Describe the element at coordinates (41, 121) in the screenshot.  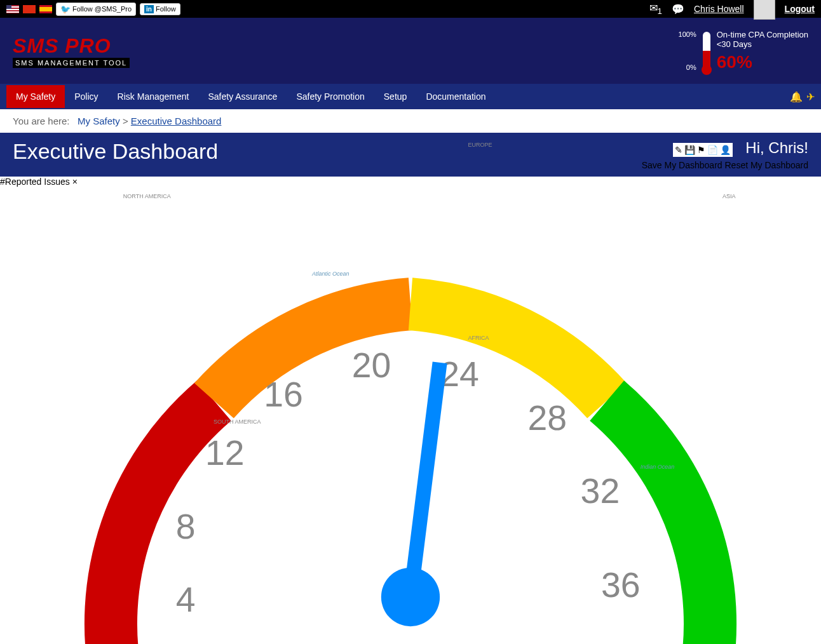
I see `breadcrumb-prefix: You are here:` at that location.